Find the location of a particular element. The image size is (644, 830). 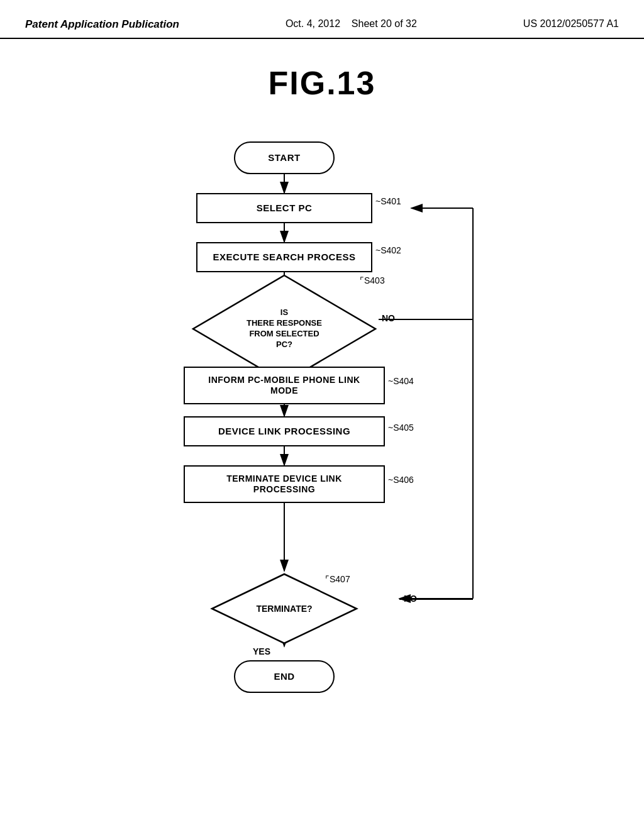

s407-no-label: NO is located at coordinates (410, 599).